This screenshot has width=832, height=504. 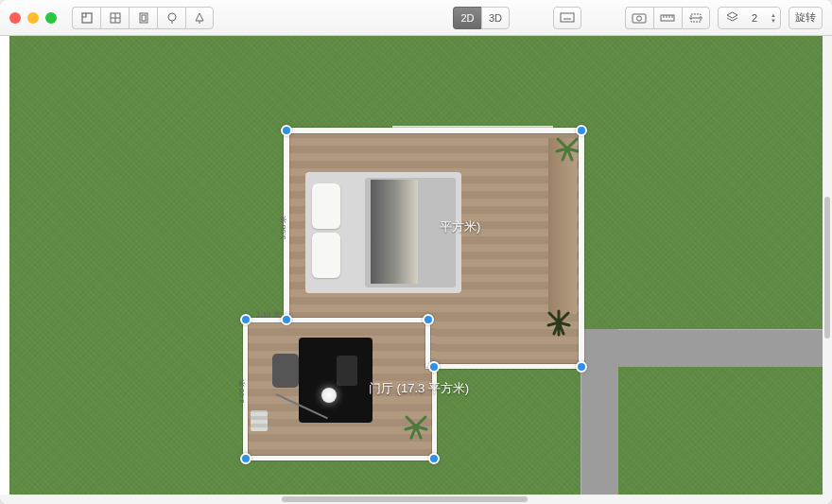 I want to click on wall-tool-button, so click(x=114, y=18).